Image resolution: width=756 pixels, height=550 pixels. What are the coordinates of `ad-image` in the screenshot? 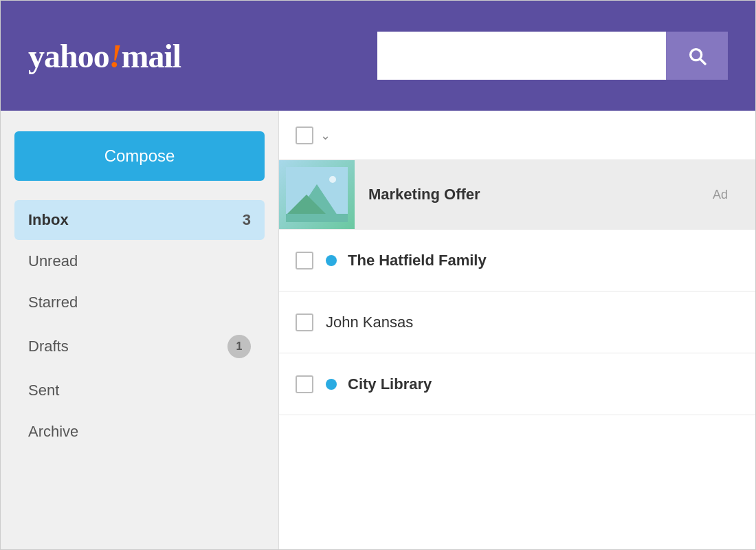 It's located at (317, 195).